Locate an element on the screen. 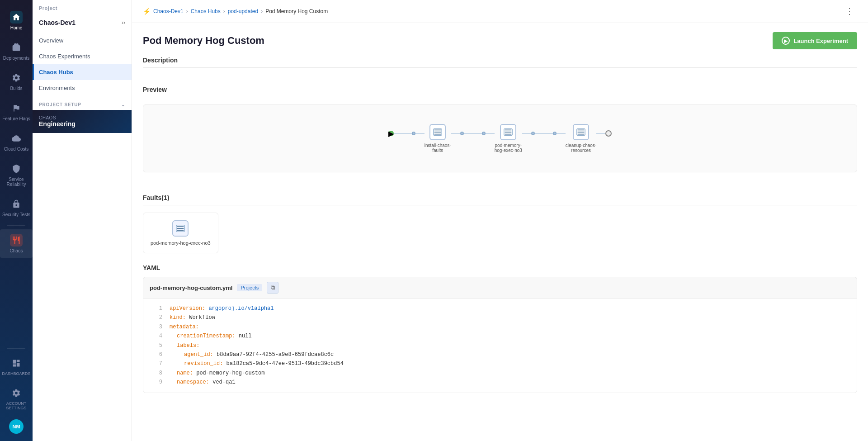 The image size is (868, 441). yaml-line-5: 5 labels: is located at coordinates (500, 346).